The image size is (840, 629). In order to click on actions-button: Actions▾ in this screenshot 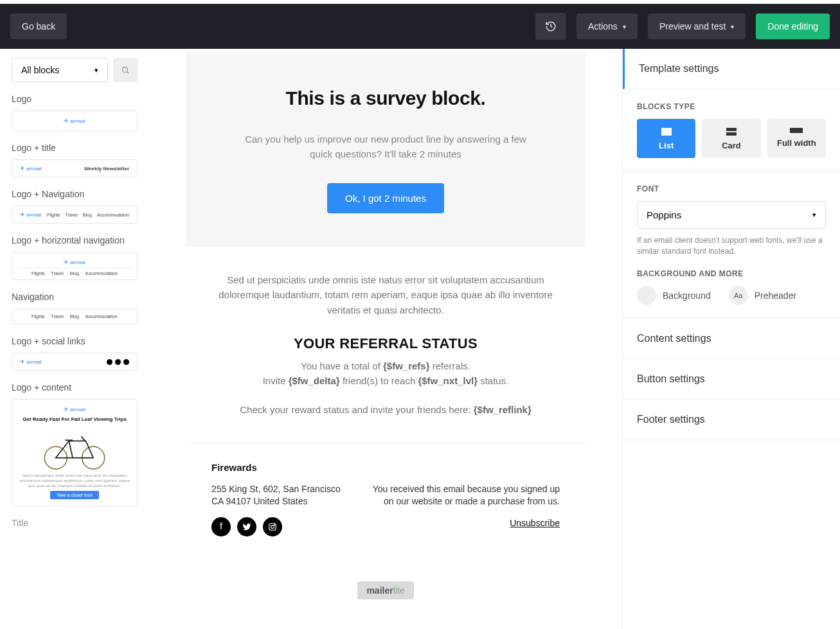, I will do `click(607, 26)`.